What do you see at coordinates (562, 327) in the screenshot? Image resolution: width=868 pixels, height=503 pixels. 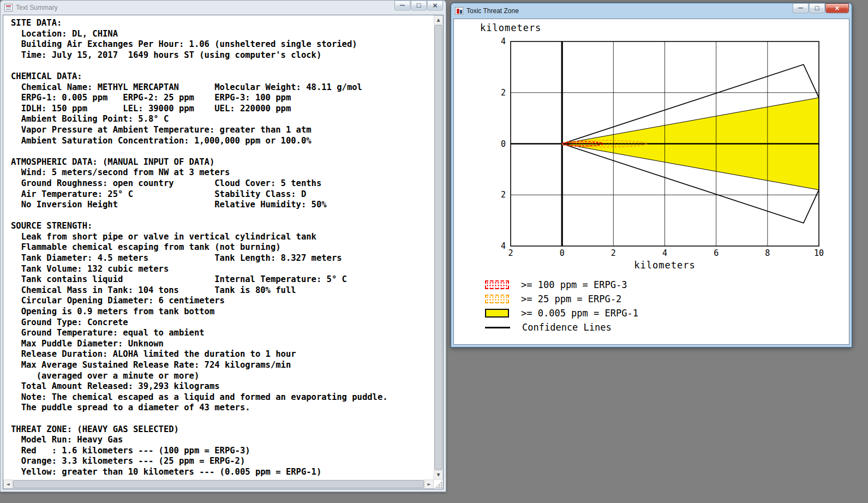 I see `legend-row-confidence: Confidence Lines` at bounding box center [562, 327].